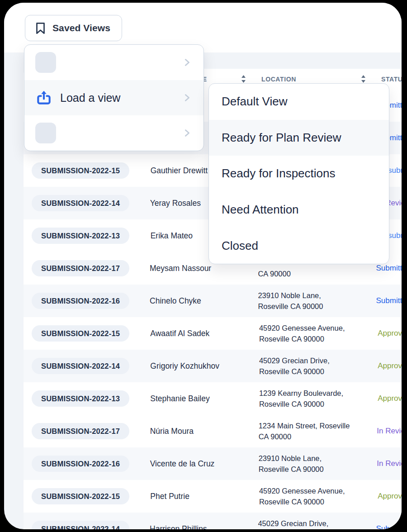 This screenshot has width=407, height=532. Describe the element at coordinates (41, 28) in the screenshot. I see `bookmark-icon` at that location.